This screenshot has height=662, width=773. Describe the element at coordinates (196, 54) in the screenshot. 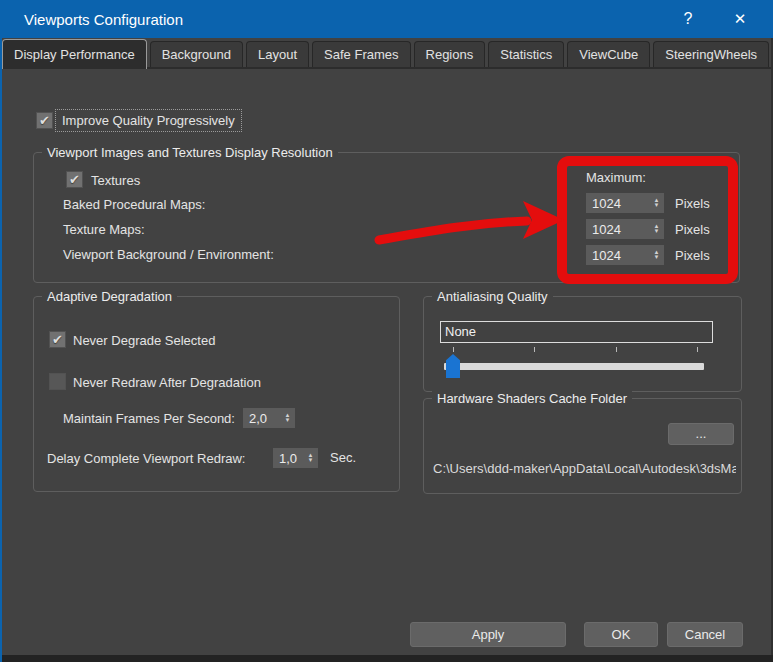

I see `tab-background: Background` at that location.